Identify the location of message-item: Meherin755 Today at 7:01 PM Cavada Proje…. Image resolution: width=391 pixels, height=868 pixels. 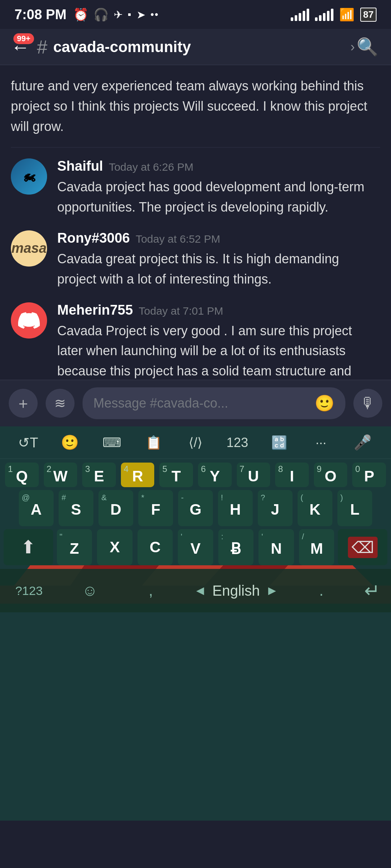
(196, 341).